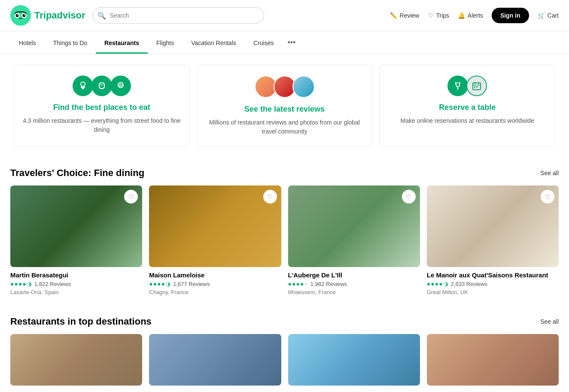  What do you see at coordinates (60, 15) in the screenshot?
I see `logo-text: Tripadvisor` at bounding box center [60, 15].